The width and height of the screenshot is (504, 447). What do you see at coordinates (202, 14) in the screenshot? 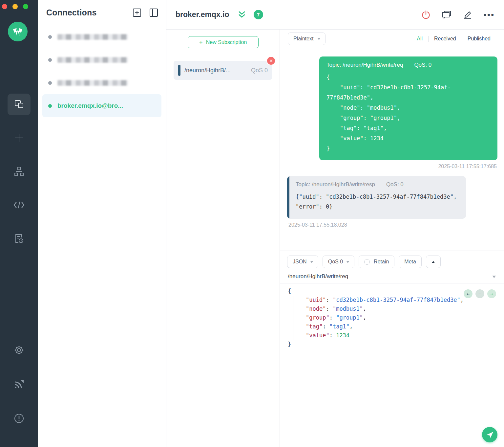
I see `connection-title: broker.emqx.io` at bounding box center [202, 14].